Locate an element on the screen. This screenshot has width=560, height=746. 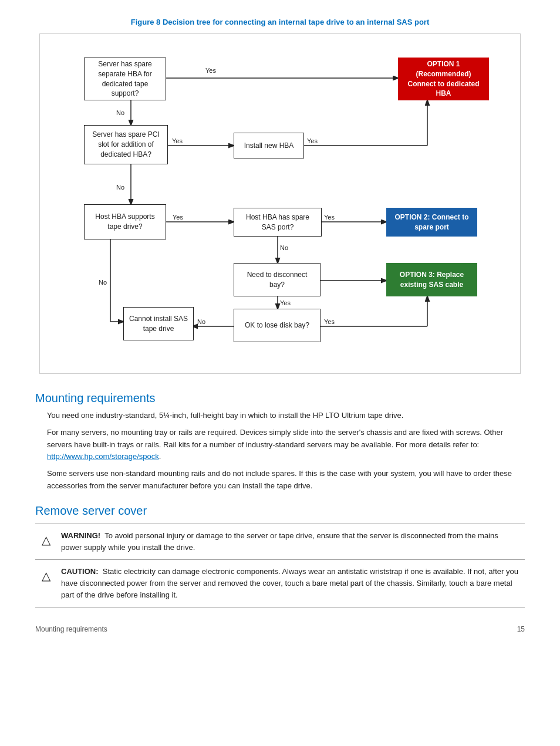
mounting-requirements-heading: Mounting requirements is located at coordinates (280, 398).